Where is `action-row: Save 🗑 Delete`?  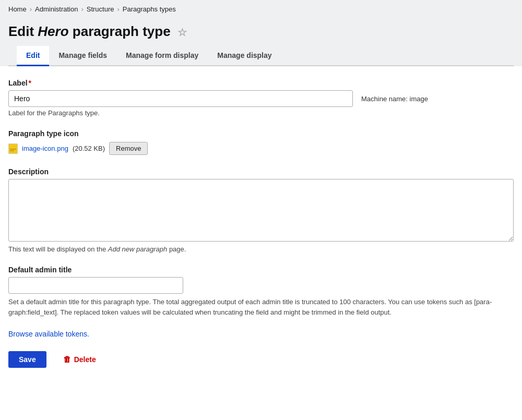 action-row: Save 🗑 Delete is located at coordinates (261, 359).